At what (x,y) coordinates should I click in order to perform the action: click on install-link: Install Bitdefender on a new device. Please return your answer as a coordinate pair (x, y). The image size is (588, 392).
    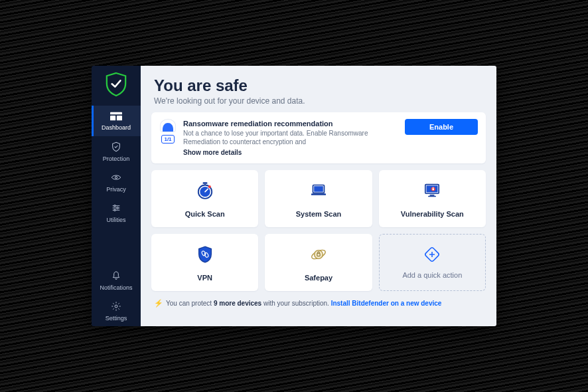
    Looking at the image, I should click on (386, 303).